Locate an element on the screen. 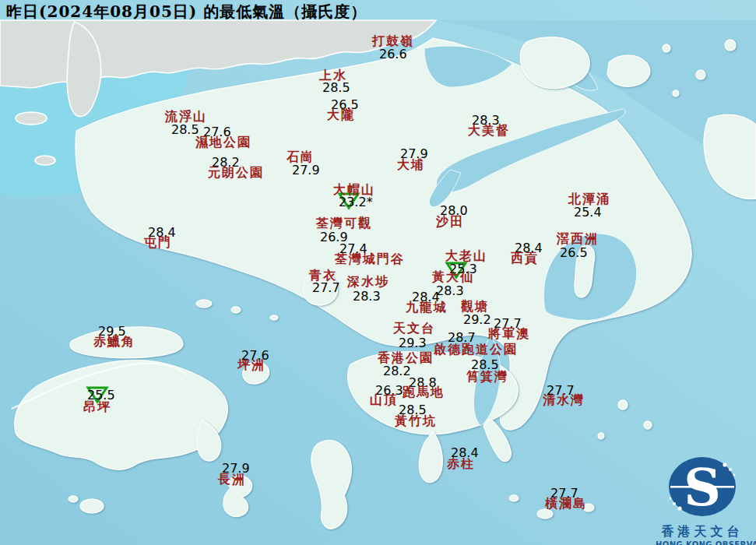 This screenshot has width=756, height=545. station-name-label: 大埔 is located at coordinates (411, 165).